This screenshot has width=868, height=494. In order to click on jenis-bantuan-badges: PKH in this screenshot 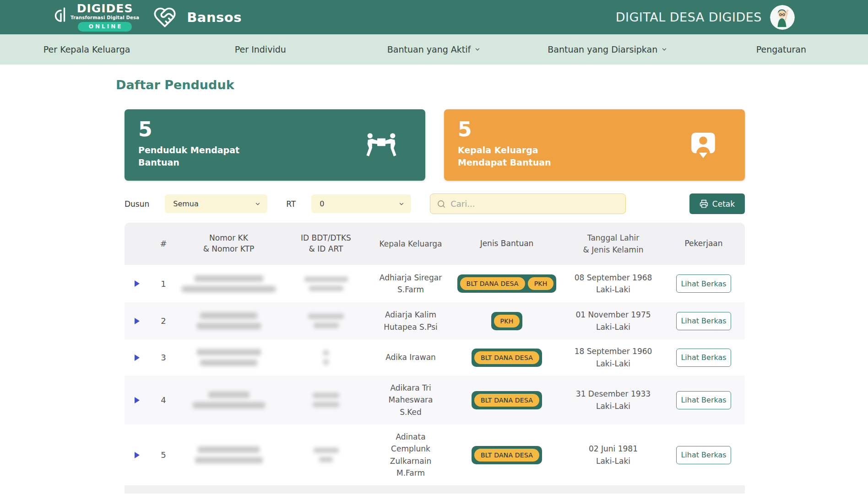, I will do `click(507, 321)`.